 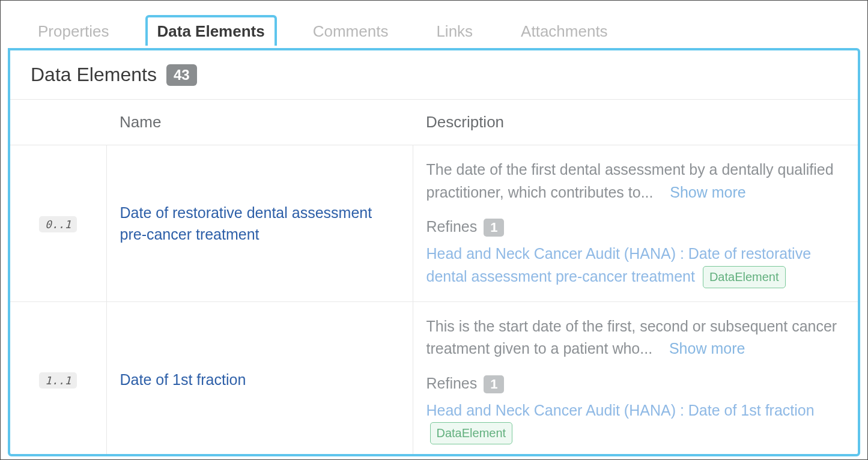 What do you see at coordinates (630, 181) in the screenshot?
I see `description-text: The date of the first dental assessment …` at bounding box center [630, 181].